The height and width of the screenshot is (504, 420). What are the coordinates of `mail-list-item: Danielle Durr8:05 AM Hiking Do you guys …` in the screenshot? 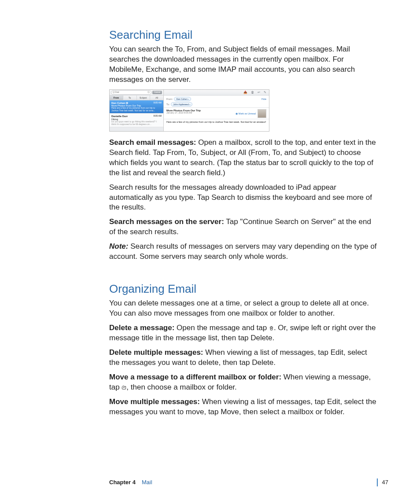 It's located at (136, 121).